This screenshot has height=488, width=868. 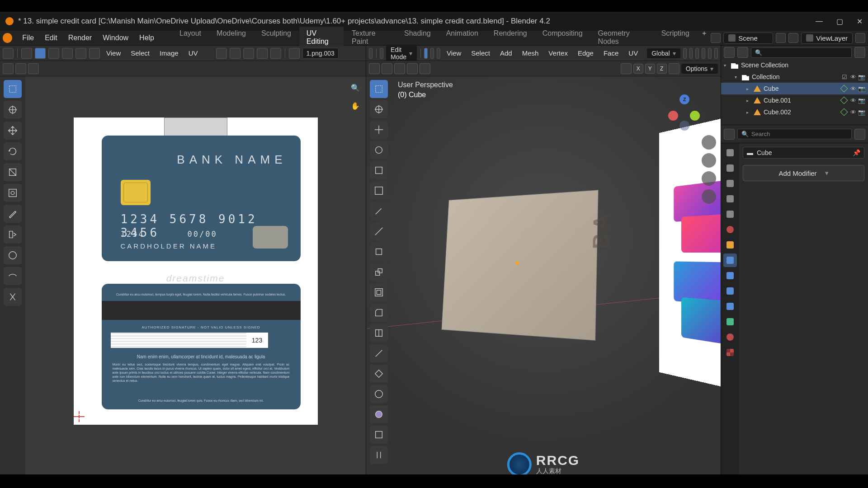 What do you see at coordinates (795, 100) in the screenshot?
I see `outliner-item-cube001: ▸ Cube.001 👁📷` at bounding box center [795, 100].